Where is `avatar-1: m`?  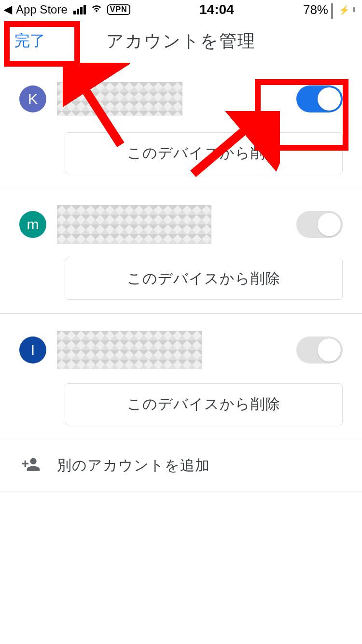
avatar-1: m is located at coordinates (33, 224).